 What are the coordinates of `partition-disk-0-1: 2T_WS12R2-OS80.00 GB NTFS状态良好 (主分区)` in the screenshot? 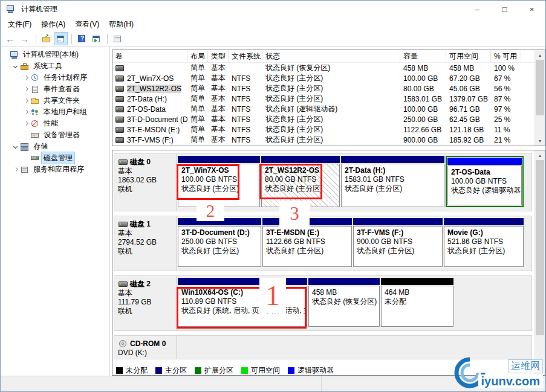 It's located at (301, 181).